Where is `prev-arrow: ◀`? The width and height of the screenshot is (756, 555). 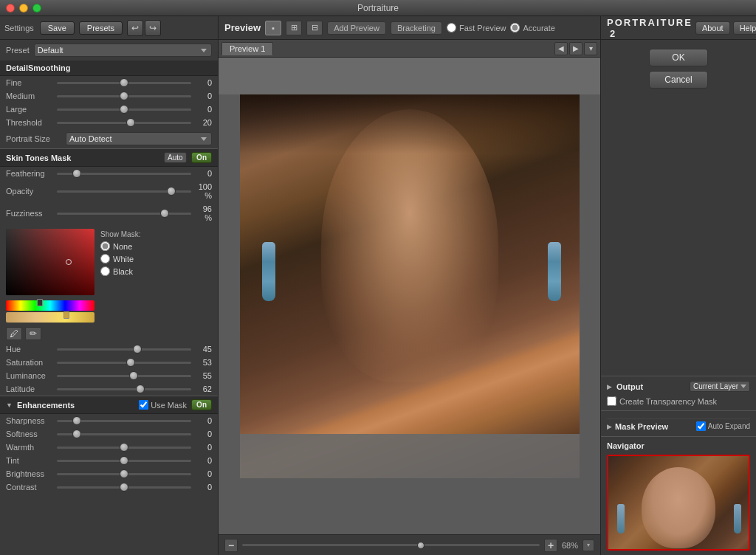 prev-arrow: ◀ is located at coordinates (561, 49).